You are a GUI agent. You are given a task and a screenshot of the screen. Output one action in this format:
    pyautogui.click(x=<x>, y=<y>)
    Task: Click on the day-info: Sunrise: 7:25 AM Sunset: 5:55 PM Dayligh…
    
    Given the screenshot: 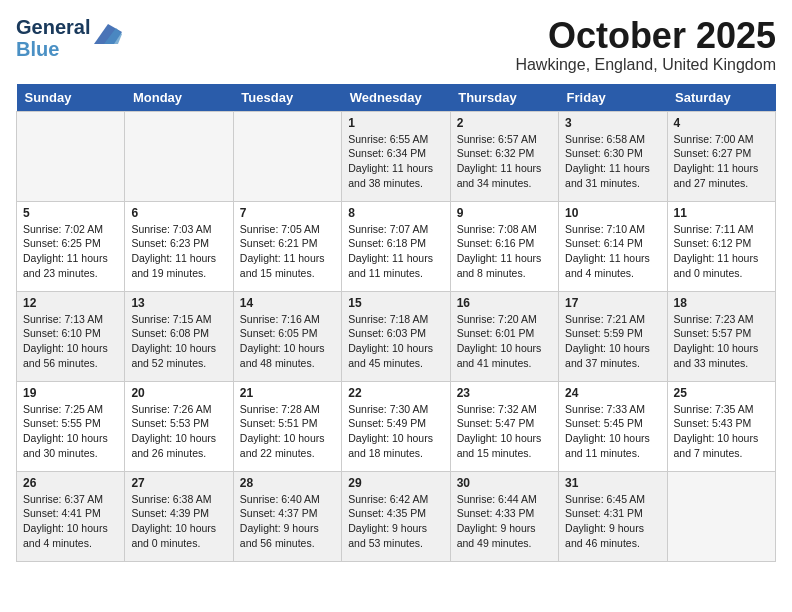 What is the action you would take?
    pyautogui.click(x=70, y=432)
    